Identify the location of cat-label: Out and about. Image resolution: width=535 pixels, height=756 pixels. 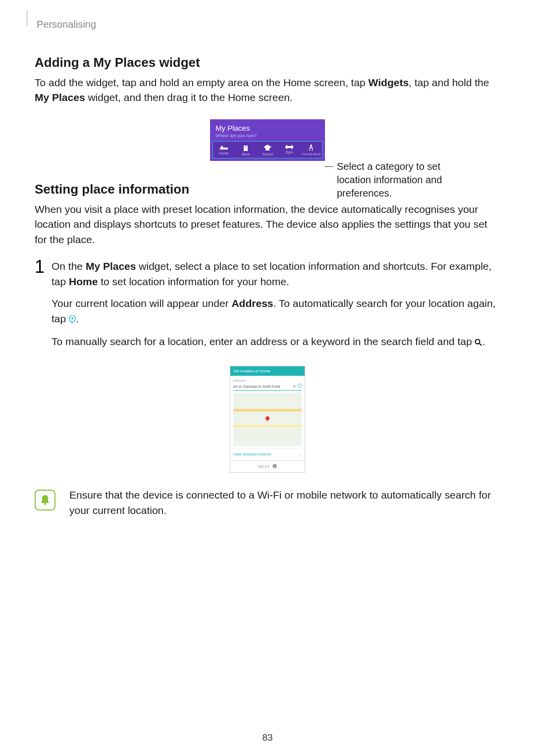
(311, 154).